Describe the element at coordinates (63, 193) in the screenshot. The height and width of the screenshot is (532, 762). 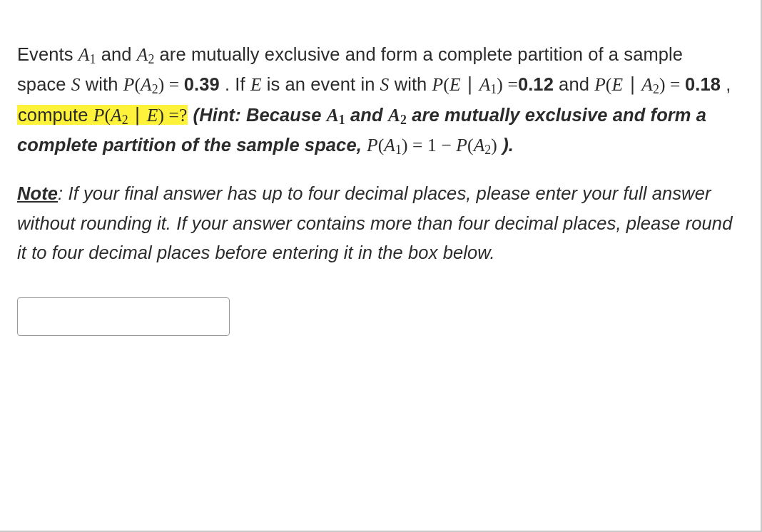
I see `note-colon: :` at that location.